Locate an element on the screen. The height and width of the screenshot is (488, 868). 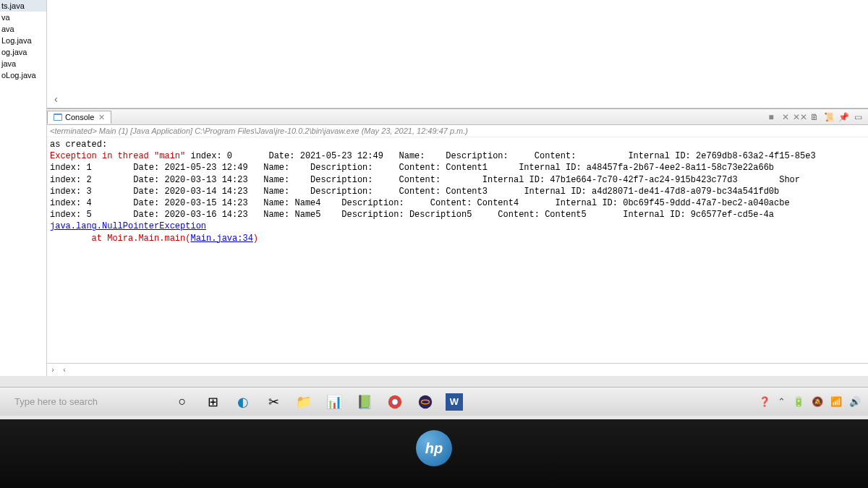
output-text: Shor is located at coordinates (790, 180).